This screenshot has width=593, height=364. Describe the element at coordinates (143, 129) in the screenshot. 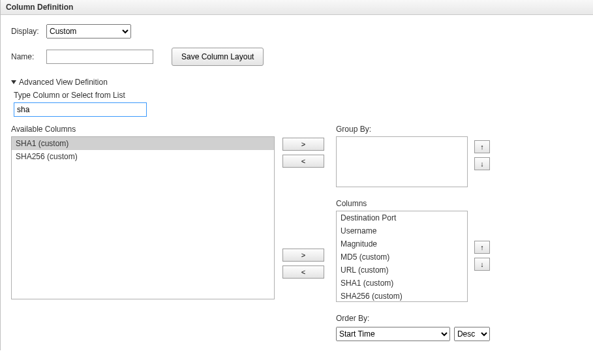

I see `available-columns-label: Available Columns` at that location.